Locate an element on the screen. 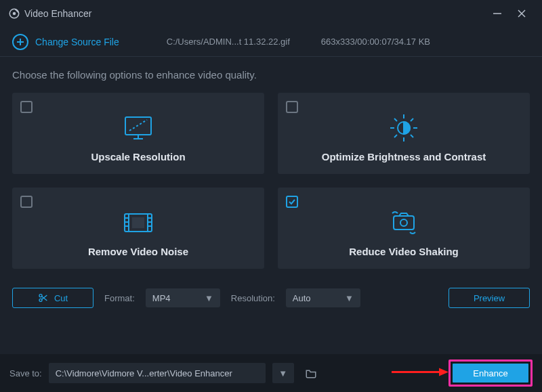 The height and width of the screenshot is (392, 542). cut-button: Cut is located at coordinates (53, 298).